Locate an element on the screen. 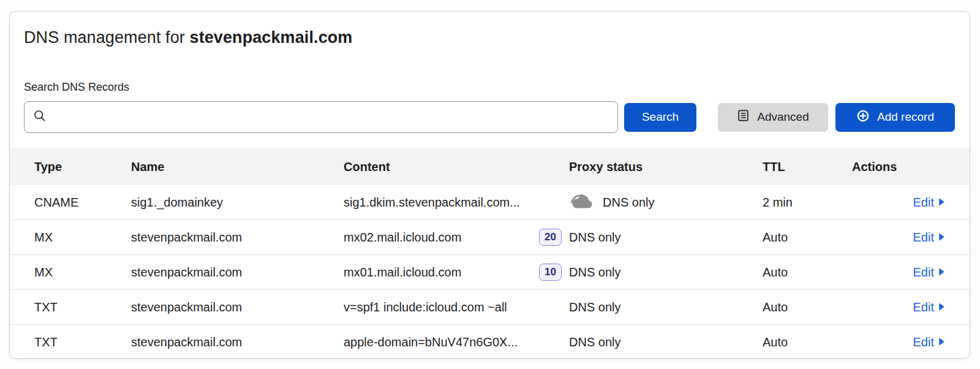 The image size is (980, 369). priority-badge: 10 is located at coordinates (550, 272).